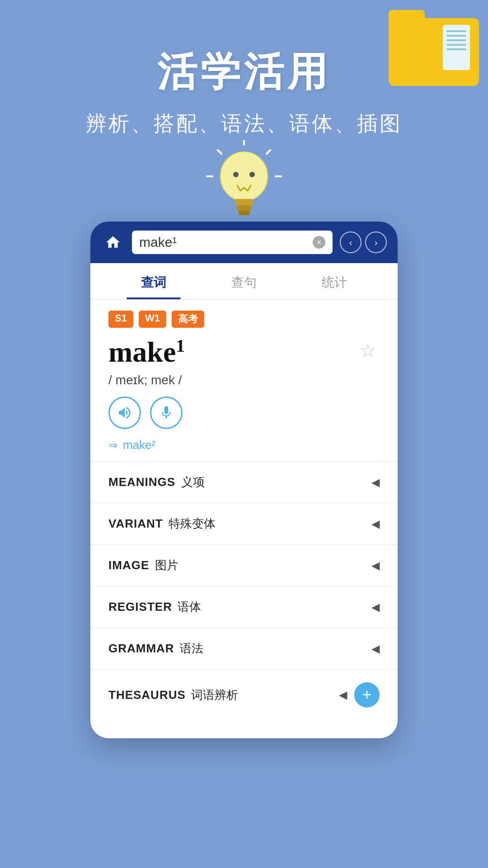 The height and width of the screenshot is (868, 488). What do you see at coordinates (244, 91) in the screenshot?
I see `title-section: 活学活用 辨析、搭配、语法、语体、插图` at bounding box center [244, 91].